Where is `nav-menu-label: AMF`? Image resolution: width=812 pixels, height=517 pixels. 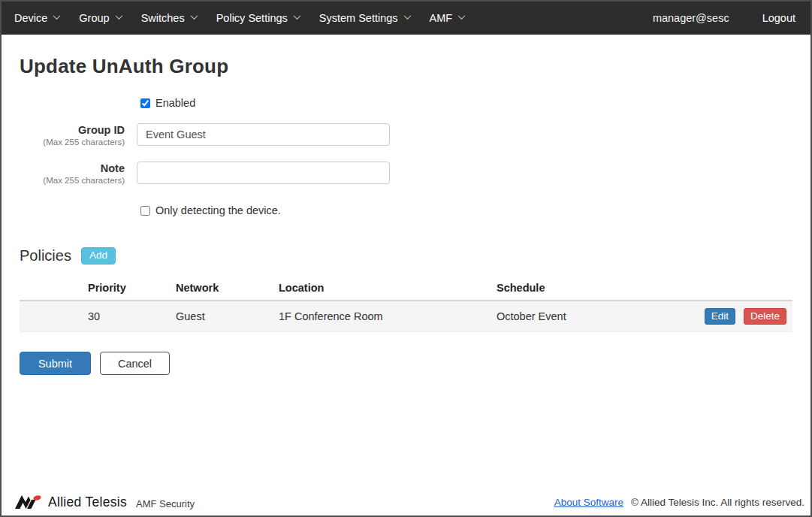 nav-menu-label: AMF is located at coordinates (442, 18).